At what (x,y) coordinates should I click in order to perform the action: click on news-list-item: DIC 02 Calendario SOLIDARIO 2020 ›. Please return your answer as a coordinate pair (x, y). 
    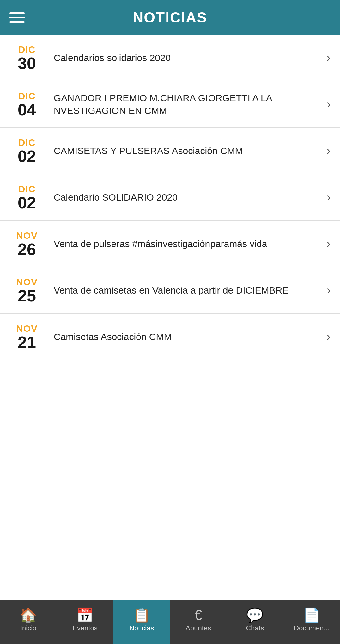
    Looking at the image, I should click on (170, 197).